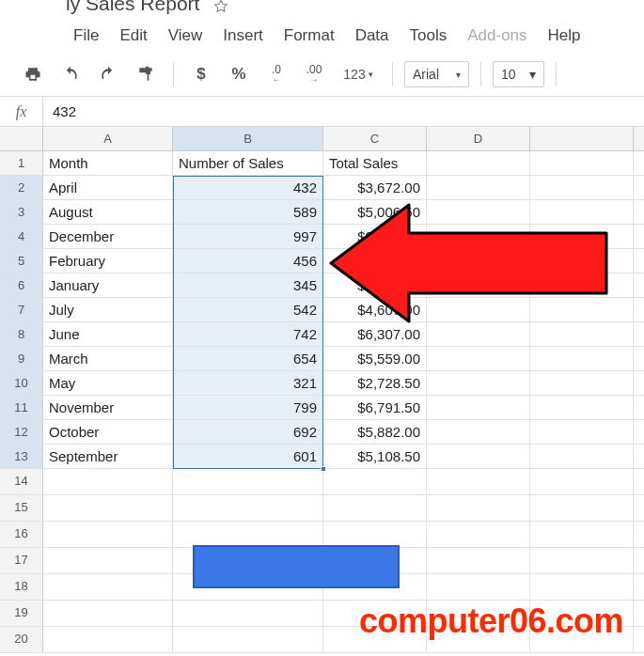 The width and height of the screenshot is (644, 656). What do you see at coordinates (375, 432) in the screenshot?
I see `cell: $5,882.00` at bounding box center [375, 432].